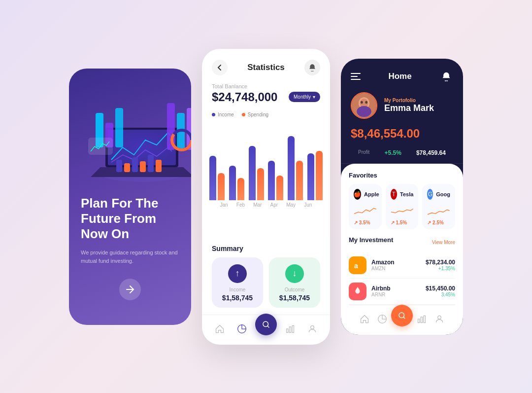 This screenshot has height=393, width=532. I want to click on bar-group-mar, so click(256, 173).